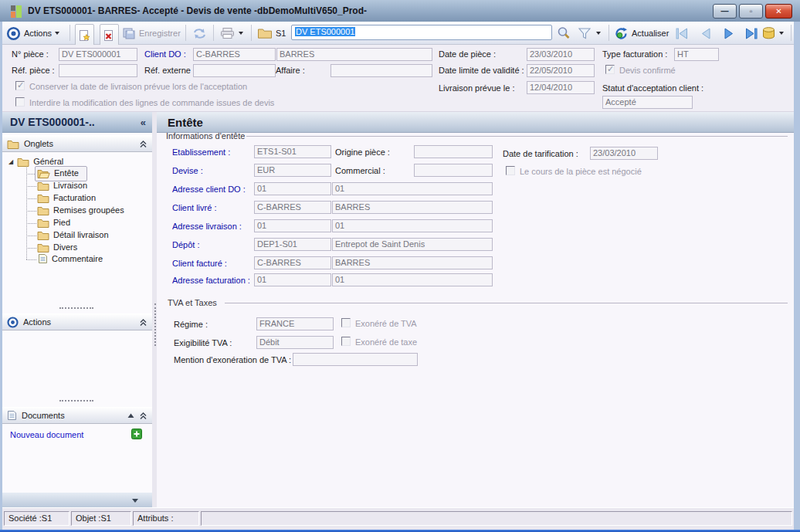 The width and height of the screenshot is (800, 532). I want to click on documents-panel-header: Documents, so click(77, 415).